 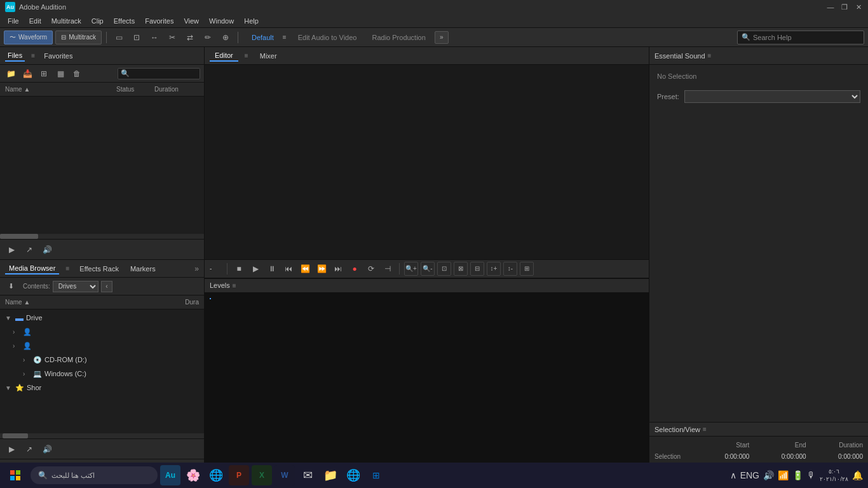 I want to click on tree-item-windows-c: › 💻 Windows (C:), so click(x=102, y=374).